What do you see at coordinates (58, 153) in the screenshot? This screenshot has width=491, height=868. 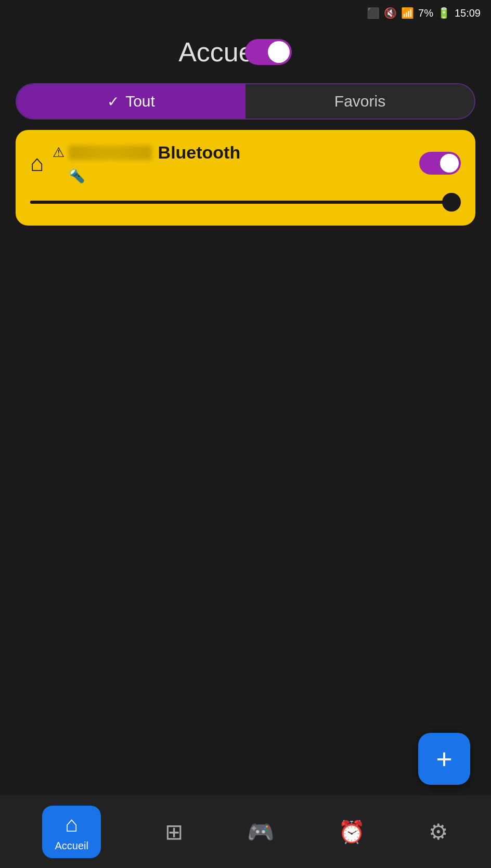 I see `alert-icon: ⚠` at bounding box center [58, 153].